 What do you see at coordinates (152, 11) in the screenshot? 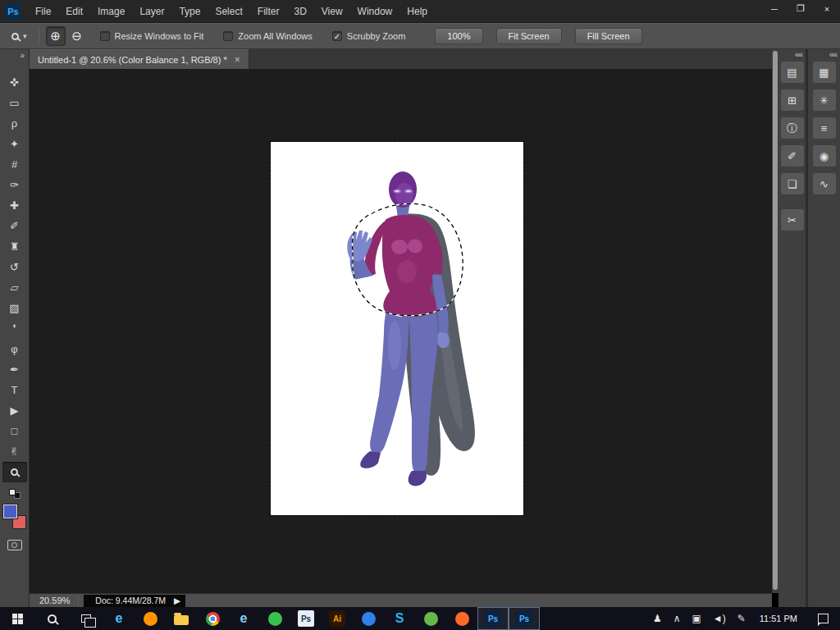
I see `menu-layer: Layer` at bounding box center [152, 11].